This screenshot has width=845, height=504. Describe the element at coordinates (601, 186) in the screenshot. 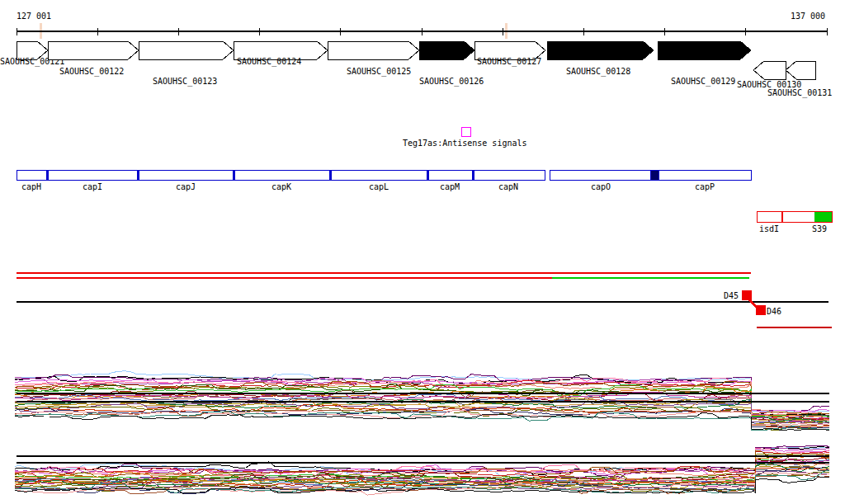

I see `cap-label-capO: capO` at that location.